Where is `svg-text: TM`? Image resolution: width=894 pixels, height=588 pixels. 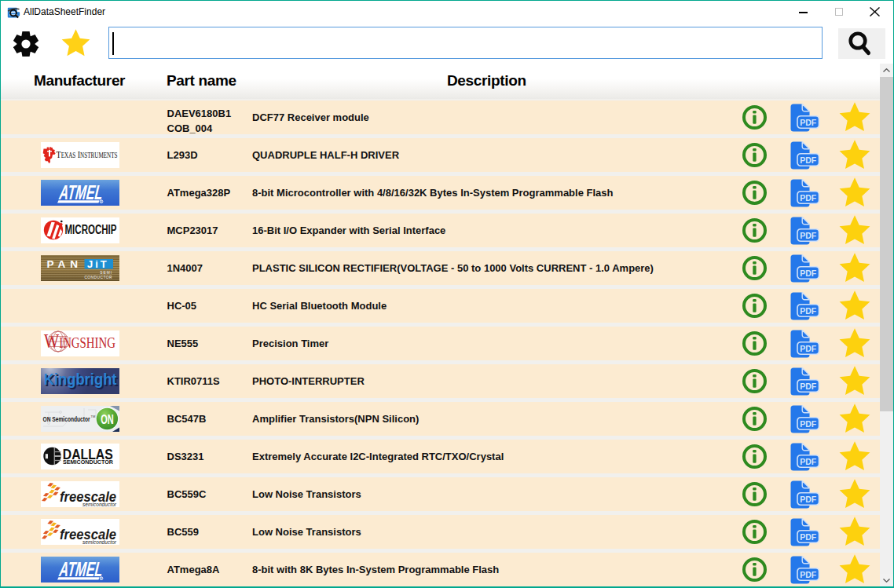 svg-text: TM is located at coordinates (93, 416).